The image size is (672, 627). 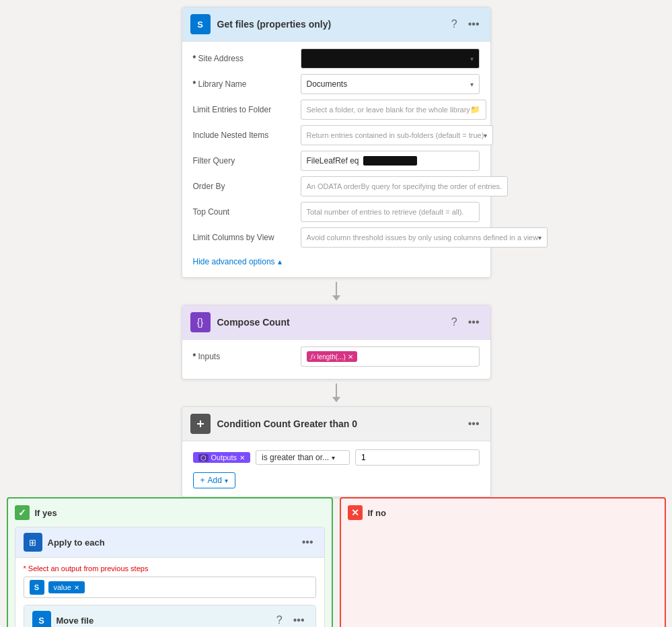 What do you see at coordinates (336, 59) in the screenshot?
I see `site-address-row: Site Address ▾` at bounding box center [336, 59].